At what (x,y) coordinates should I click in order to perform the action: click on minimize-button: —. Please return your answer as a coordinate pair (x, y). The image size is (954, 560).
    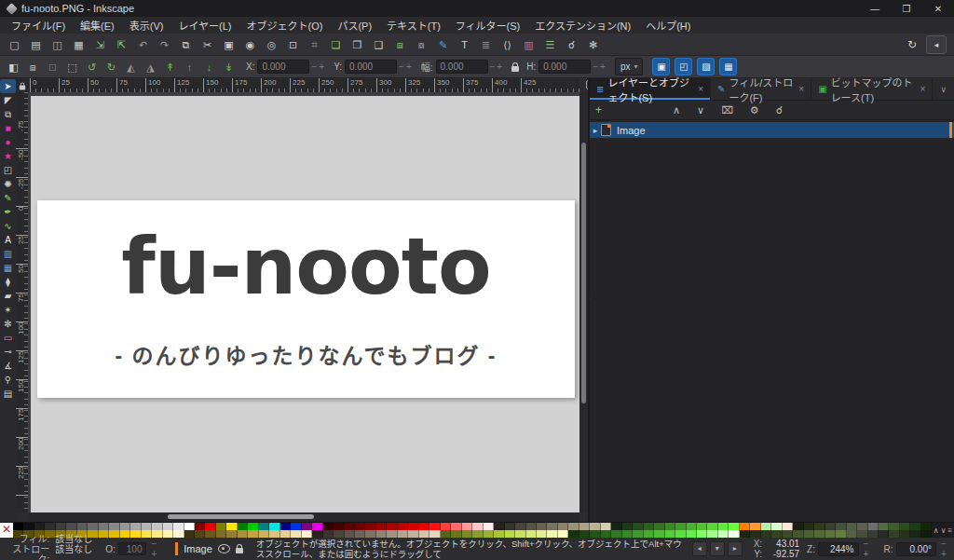
    Looking at the image, I should click on (875, 8).